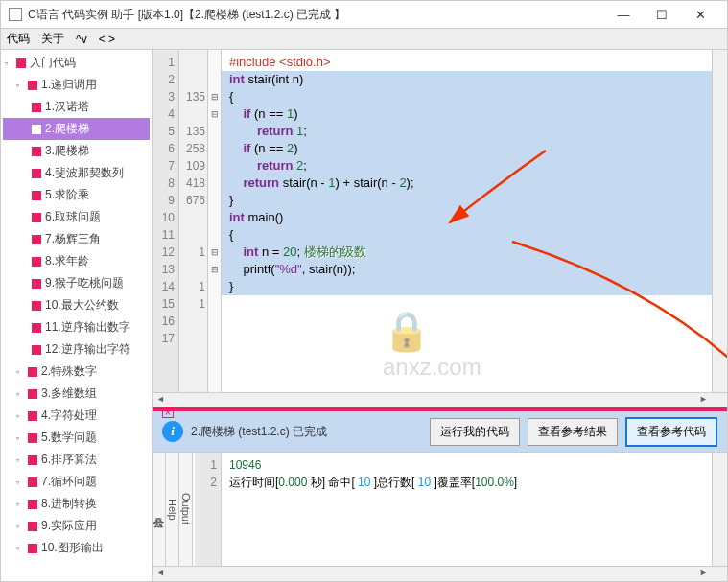 Image resolution: width=728 pixels, height=582 pixels. Describe the element at coordinates (77, 504) in the screenshot. I see `tree-group-8.进制转换: ▫8.进制转换` at that location.